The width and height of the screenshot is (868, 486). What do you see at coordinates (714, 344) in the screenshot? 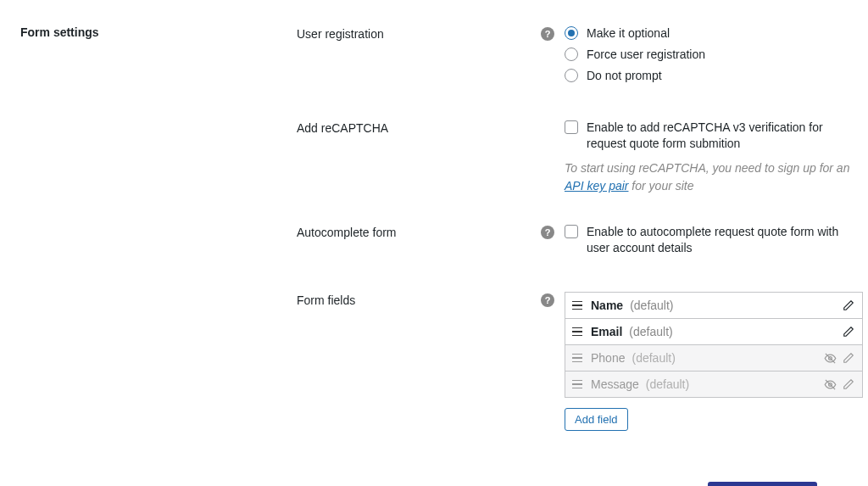
I see `form-fields-list: Name (default) Email (default)` at bounding box center [714, 344].